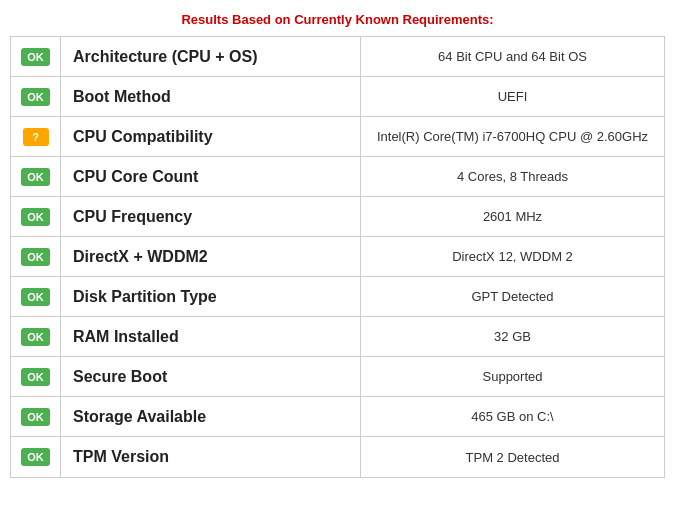 Image resolution: width=675 pixels, height=507 pixels. I want to click on row-value: 4 Cores, 8 Threads, so click(512, 176).